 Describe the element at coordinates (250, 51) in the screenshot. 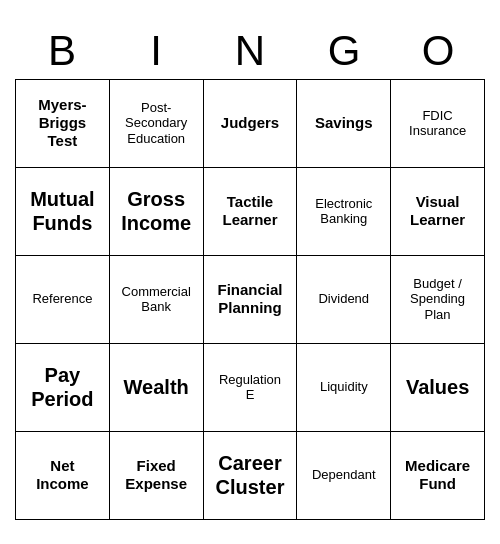

I see `bingo-header: BINGO` at that location.